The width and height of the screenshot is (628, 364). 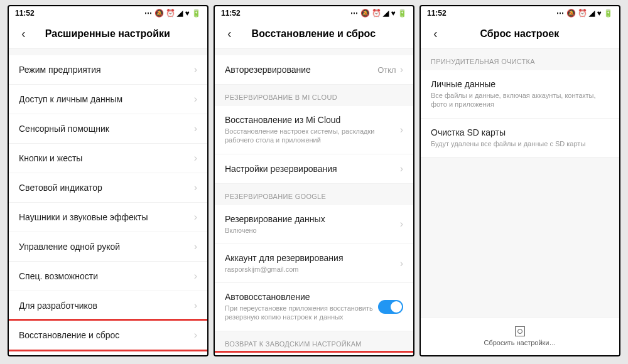 I want to click on row-sd-card: Очистка SD карты Будут удалены все файлы…, so click(x=520, y=138).